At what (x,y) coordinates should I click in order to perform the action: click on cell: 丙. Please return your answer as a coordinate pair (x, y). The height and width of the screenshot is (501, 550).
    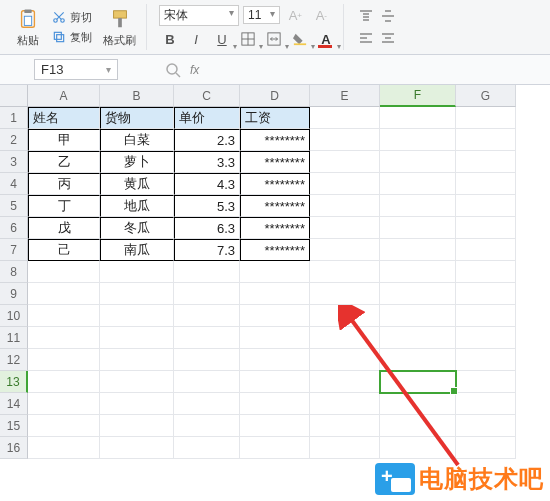
    Looking at the image, I should click on (64, 184).